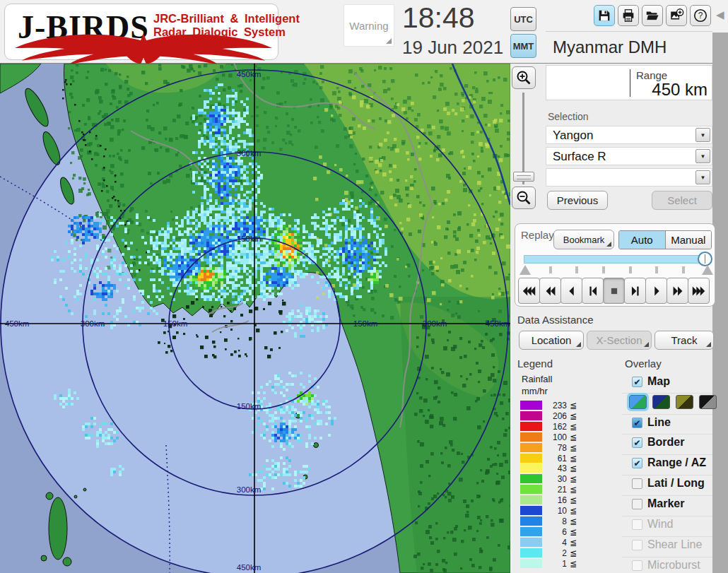  I want to click on warning-label: Warning, so click(369, 25).